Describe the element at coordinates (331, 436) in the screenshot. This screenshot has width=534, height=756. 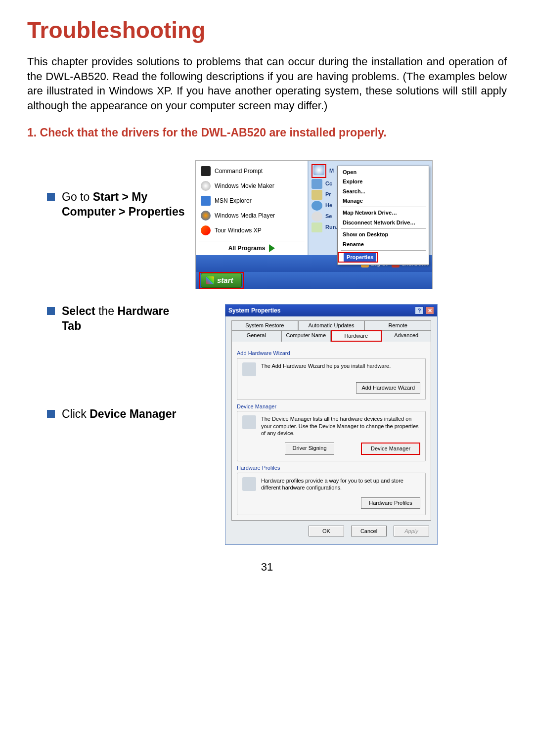
I see `device-manager-group: The Device Manager lists all the hardwar…` at that location.